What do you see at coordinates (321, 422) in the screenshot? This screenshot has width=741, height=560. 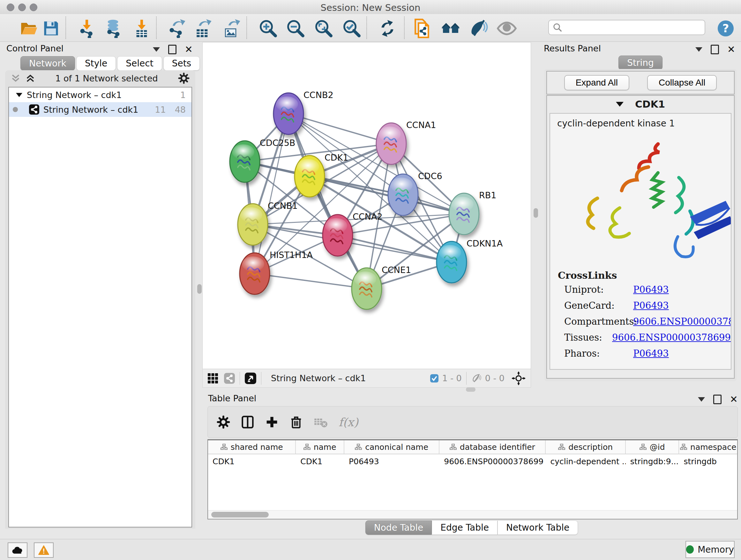 I see `clear-table-icon` at bounding box center [321, 422].